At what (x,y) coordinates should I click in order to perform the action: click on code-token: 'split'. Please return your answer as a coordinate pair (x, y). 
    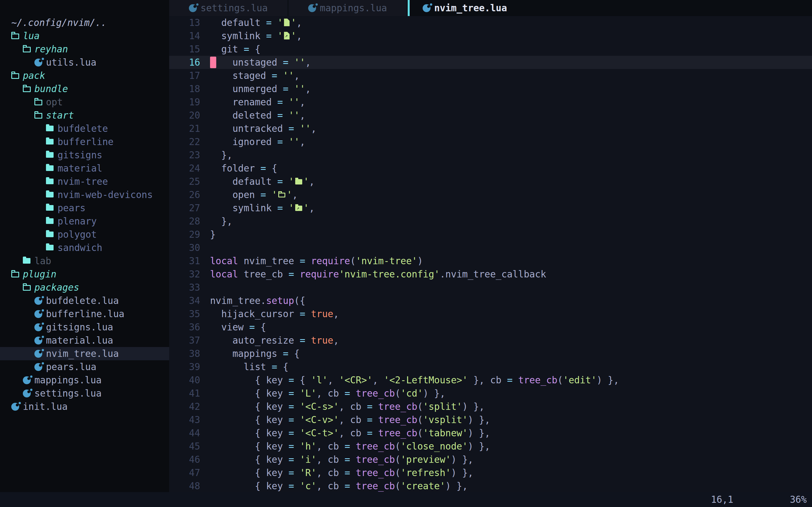
    Looking at the image, I should click on (442, 406).